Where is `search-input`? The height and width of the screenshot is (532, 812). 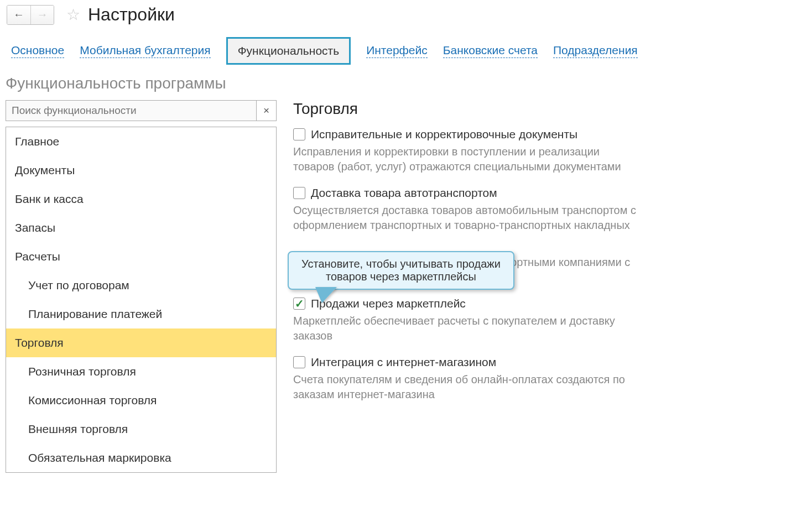 search-input is located at coordinates (131, 111).